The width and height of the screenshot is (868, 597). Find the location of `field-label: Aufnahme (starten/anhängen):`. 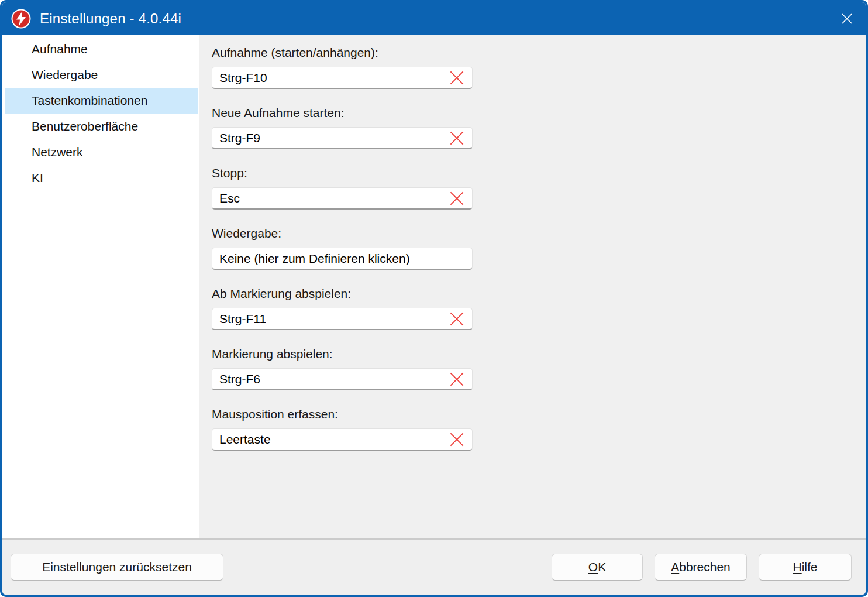

field-label: Aufnahme (starten/anhängen): is located at coordinates (539, 53).